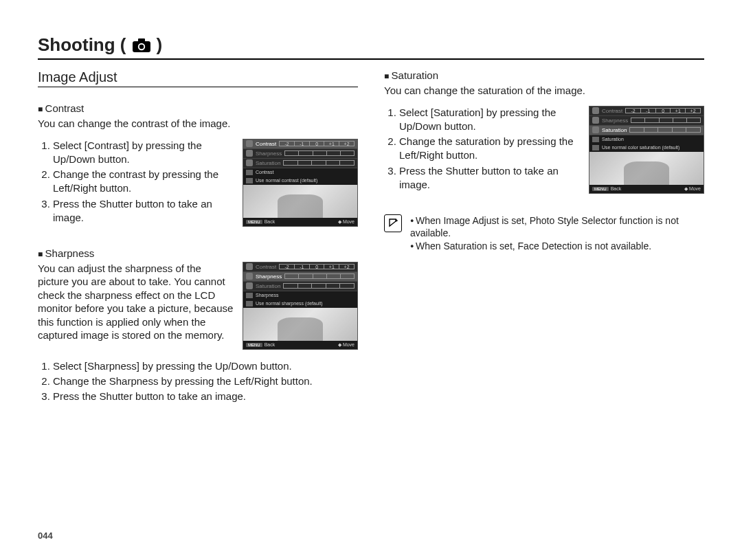 The width and height of the screenshot is (742, 560). I want to click on topic-contrast: Contrast You can change the contrast of …, so click(198, 165).